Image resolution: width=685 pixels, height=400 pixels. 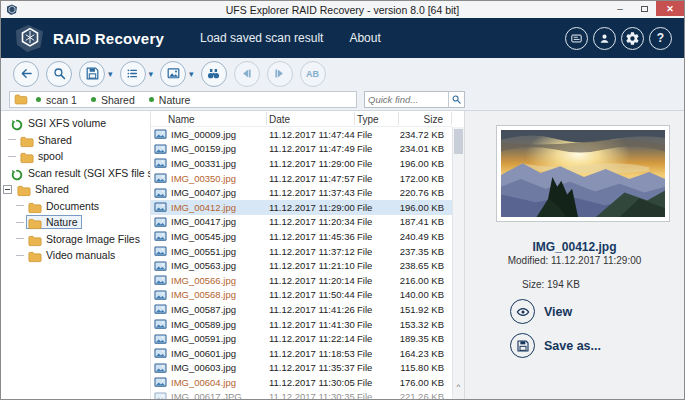 What do you see at coordinates (96, 74) in the screenshot?
I see `toolbar-save-button: ▾` at bounding box center [96, 74].